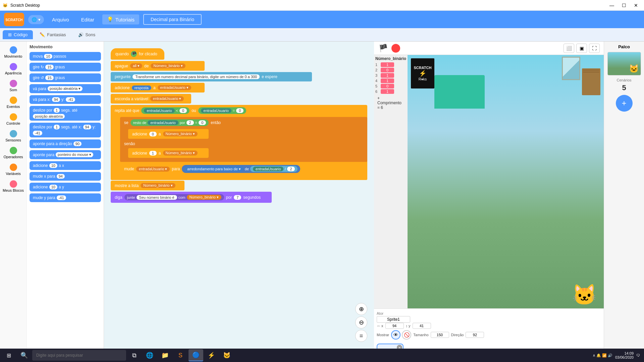 The image size is (644, 362). Describe the element at coordinates (180, 355) in the screenshot. I see `sublime-button: S` at that location.